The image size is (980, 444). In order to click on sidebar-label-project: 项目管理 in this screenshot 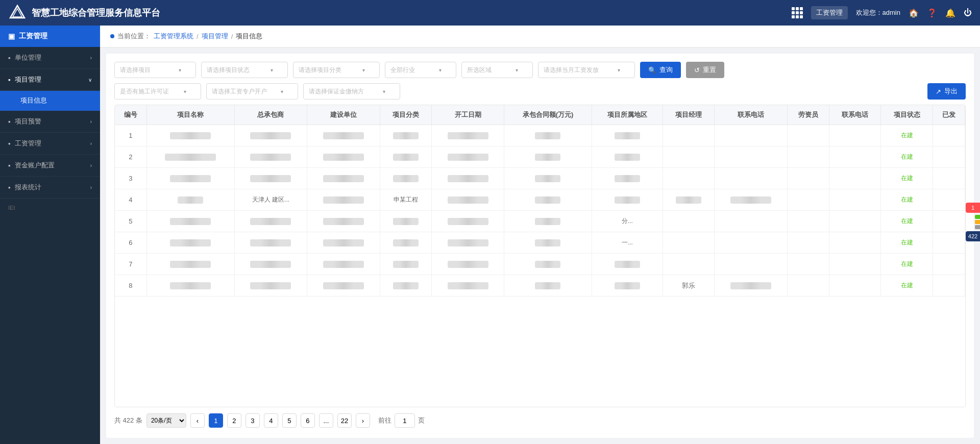, I will do `click(28, 80)`.